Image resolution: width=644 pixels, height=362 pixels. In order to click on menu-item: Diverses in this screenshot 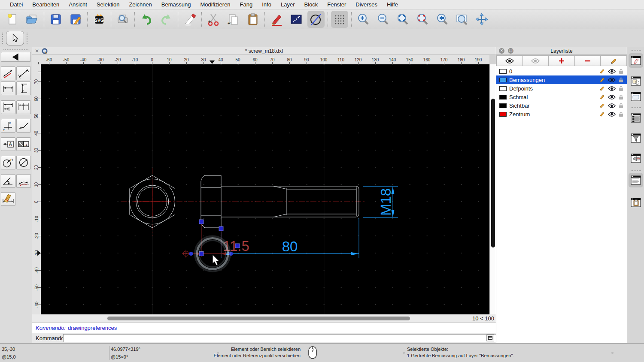, I will do `click(367, 4)`.